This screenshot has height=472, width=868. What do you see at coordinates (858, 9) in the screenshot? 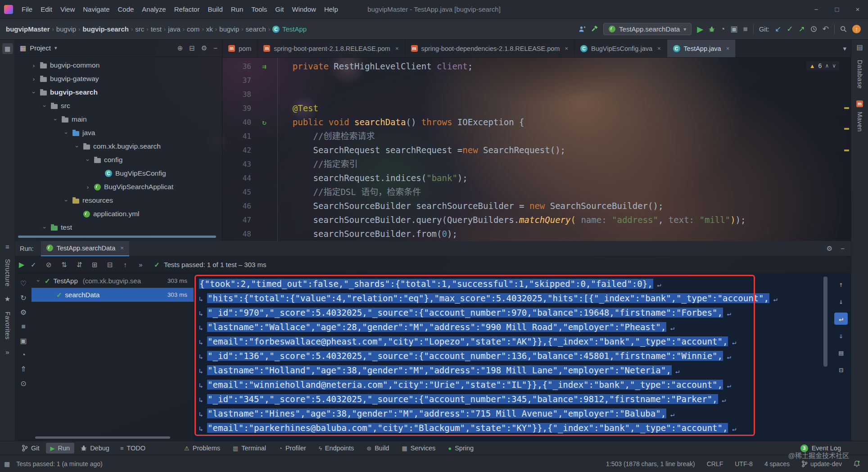
I see `close-button: ×` at bounding box center [858, 9].